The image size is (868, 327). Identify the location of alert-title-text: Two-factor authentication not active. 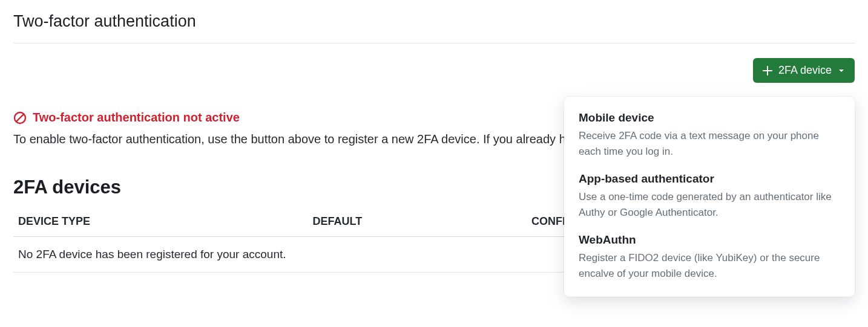
(136, 117).